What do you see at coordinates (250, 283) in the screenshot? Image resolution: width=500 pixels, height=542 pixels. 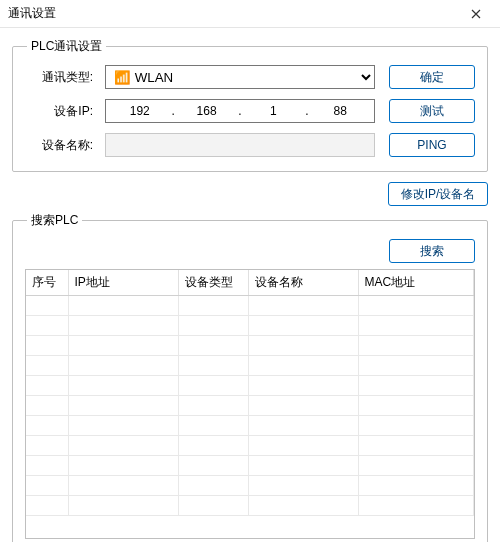 I see `table-header-row: 序号 IP地址 设备类型 设备名称 MAC地址` at bounding box center [250, 283].